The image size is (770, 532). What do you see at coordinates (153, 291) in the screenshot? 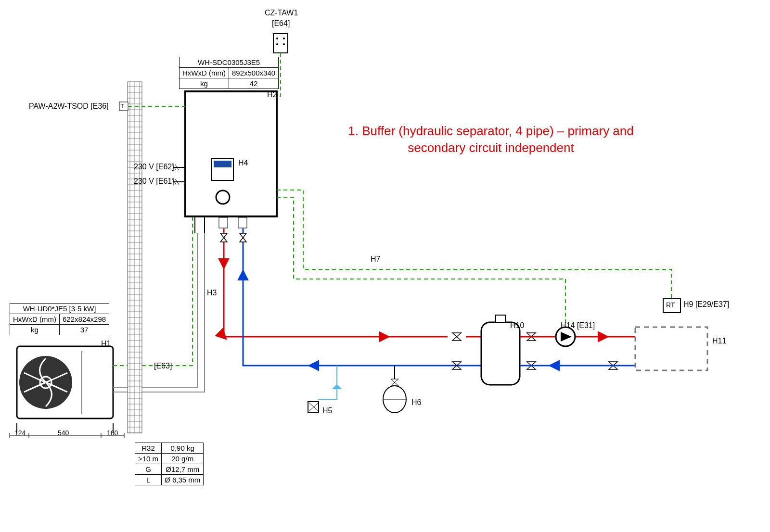
I see `wire-e63` at bounding box center [153, 291].